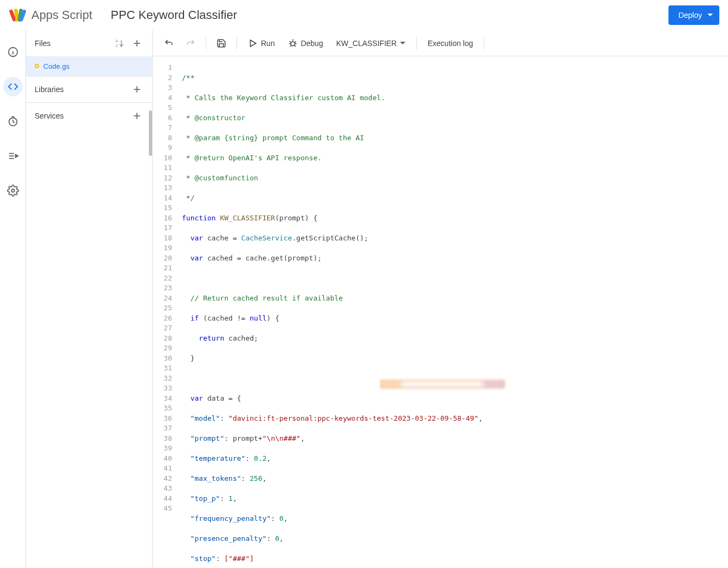  I want to click on project-title: PPC Keyword Classifier, so click(174, 15).